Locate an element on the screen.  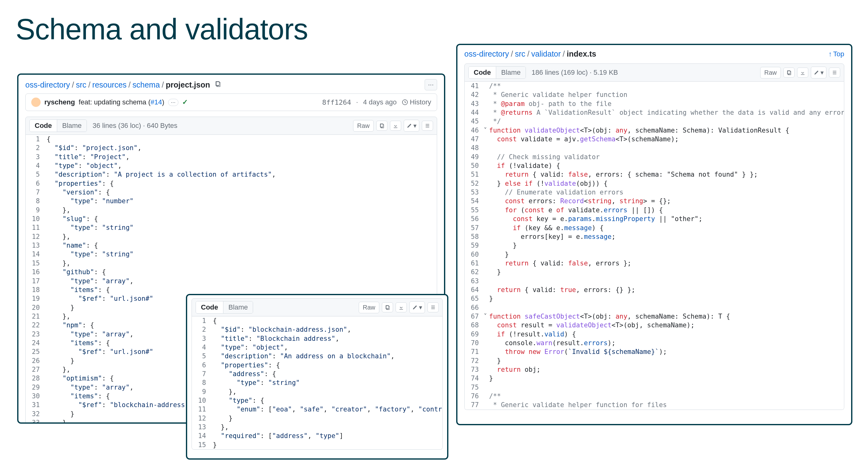
crumb-resources: resources is located at coordinates (110, 85).